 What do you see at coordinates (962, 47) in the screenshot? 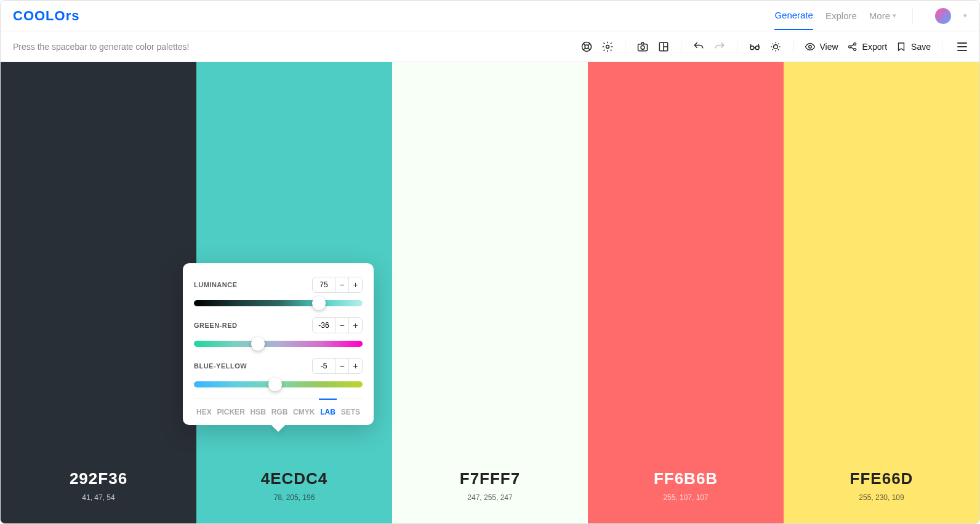
I see `menu-icon` at bounding box center [962, 47].